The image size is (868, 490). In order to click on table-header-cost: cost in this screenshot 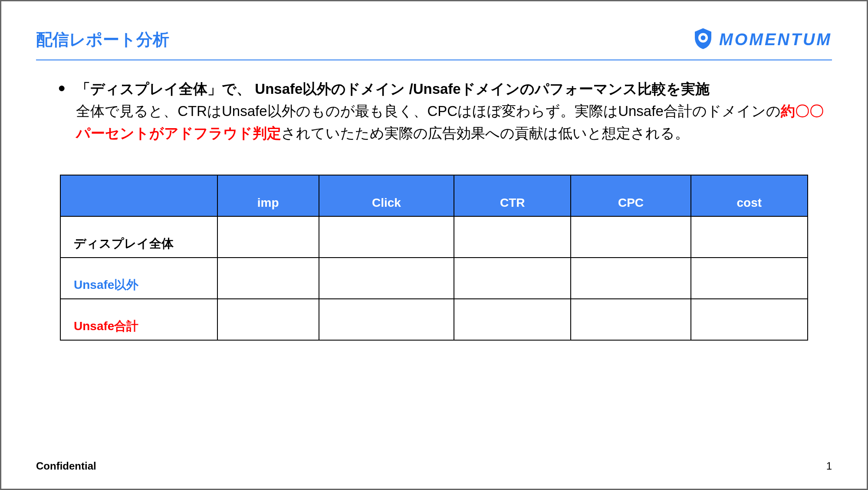, I will do `click(749, 195)`.